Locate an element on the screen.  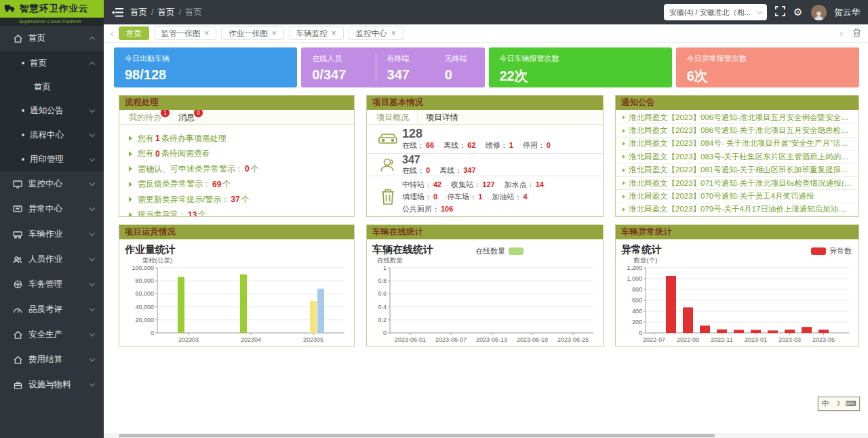
svg-text: 202304 is located at coordinates (251, 340).